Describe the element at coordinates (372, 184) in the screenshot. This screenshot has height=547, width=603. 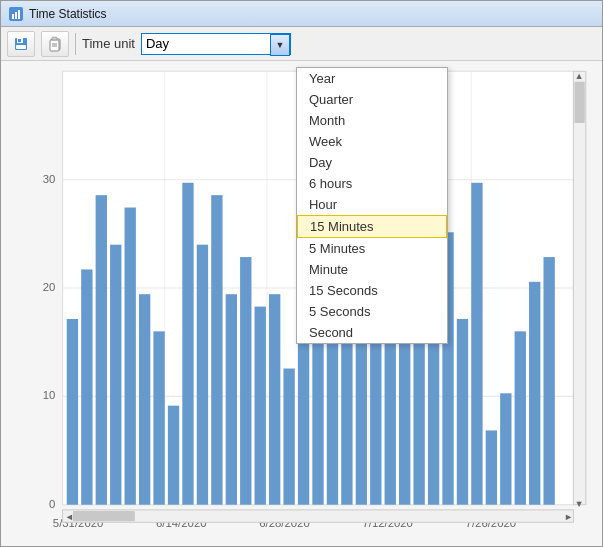
I see `dropdown-item-6hours: 6 hours` at that location.